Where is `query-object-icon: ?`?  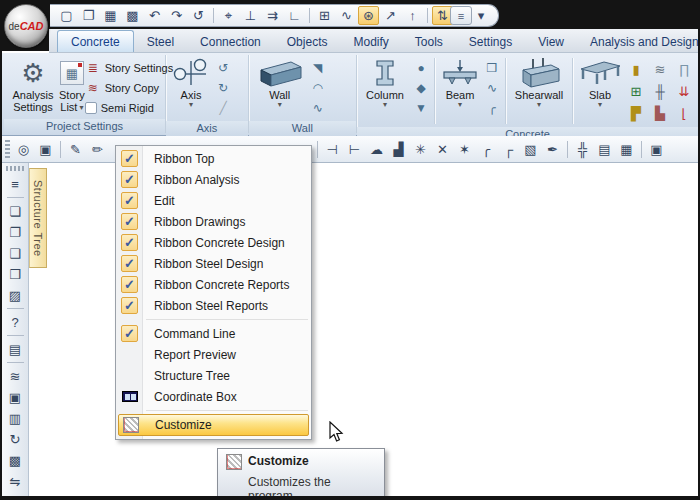
query-object-icon: ? is located at coordinates (16, 322).